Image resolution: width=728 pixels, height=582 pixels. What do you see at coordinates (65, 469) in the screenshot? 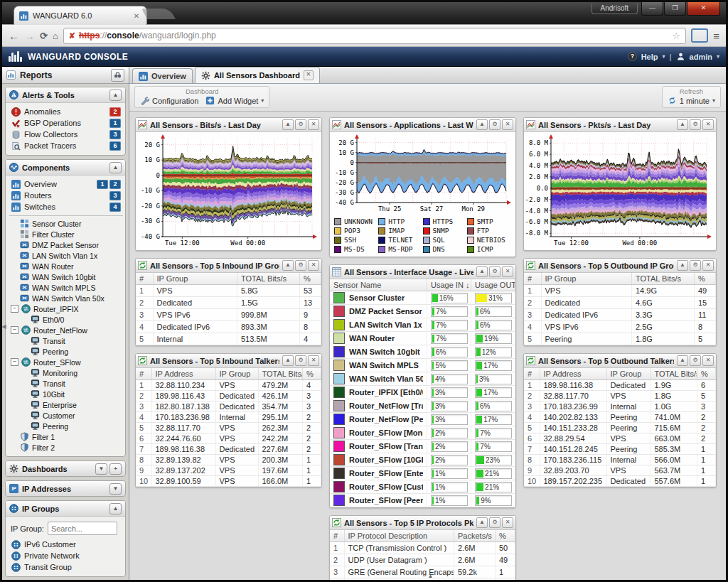
I see `panel-dashboards-header: Dashboards ▼+` at bounding box center [65, 469].